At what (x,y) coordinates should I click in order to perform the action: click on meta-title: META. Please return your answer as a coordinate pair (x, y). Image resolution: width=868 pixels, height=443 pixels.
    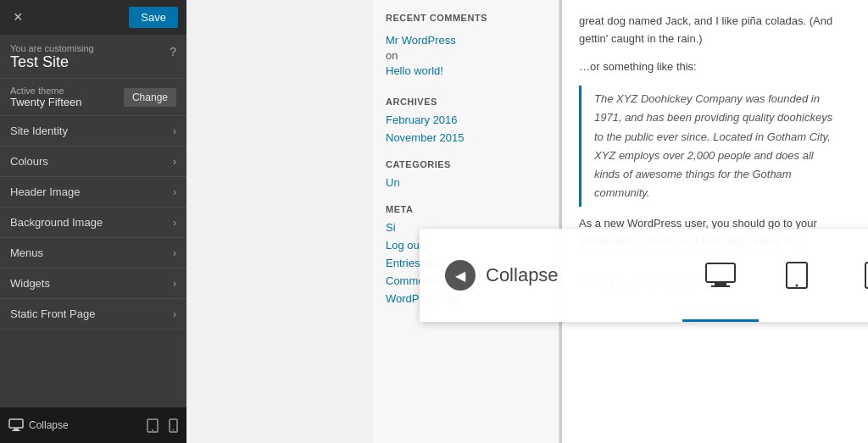
    Looking at the image, I should click on (466, 205).